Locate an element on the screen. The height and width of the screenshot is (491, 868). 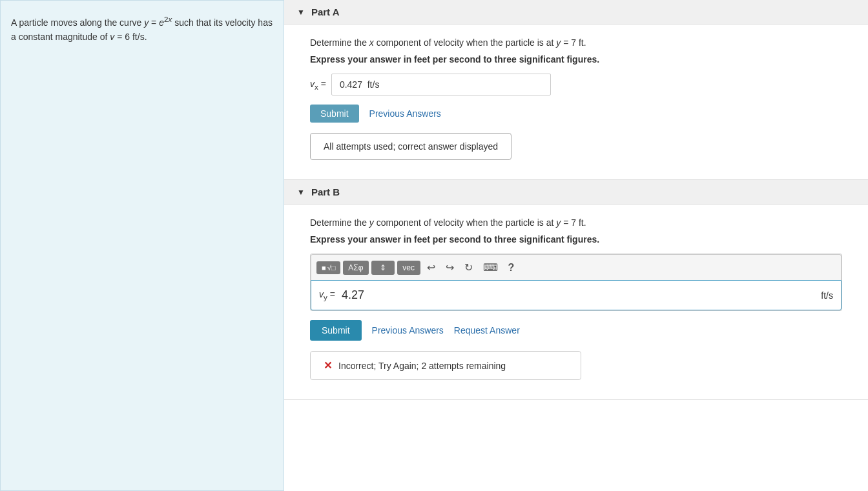
part-a-previous-answers-link: Previous Answers is located at coordinates (406, 114).